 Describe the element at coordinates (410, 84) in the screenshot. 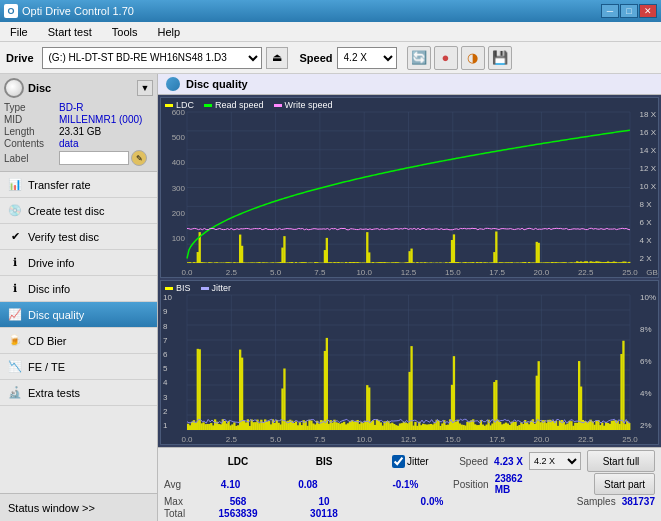

I see `chart-header: Disc quality` at that location.